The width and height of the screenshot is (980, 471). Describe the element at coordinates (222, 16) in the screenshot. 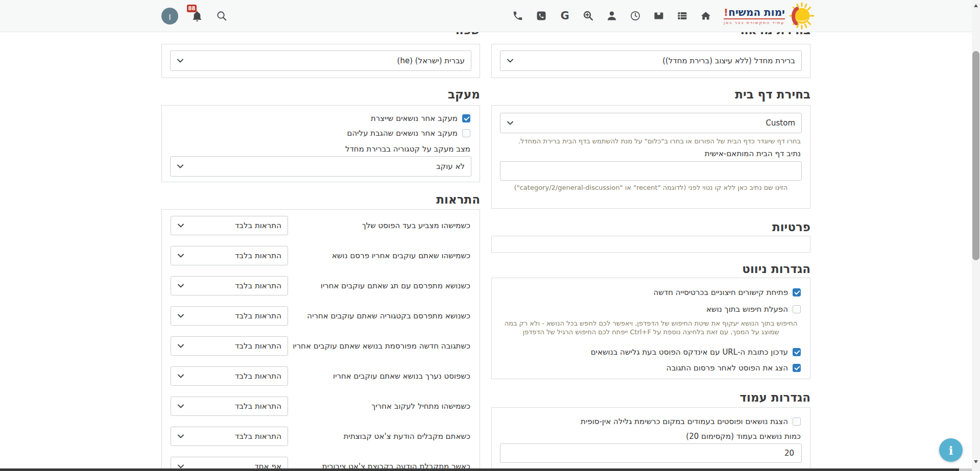

I see `search-icon` at that location.